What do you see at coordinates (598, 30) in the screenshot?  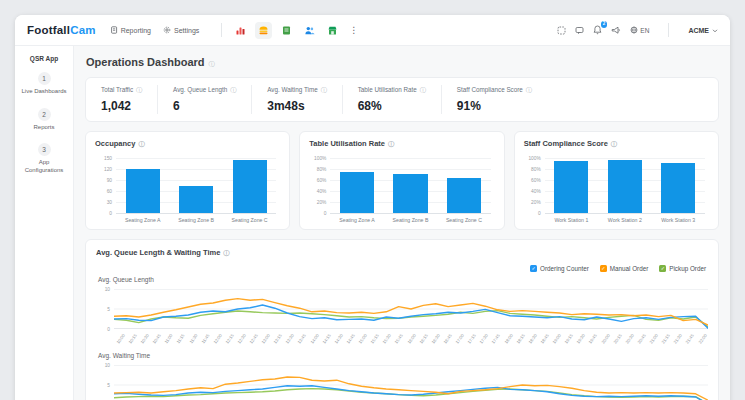 I see `bell-icon: 2` at bounding box center [598, 30].